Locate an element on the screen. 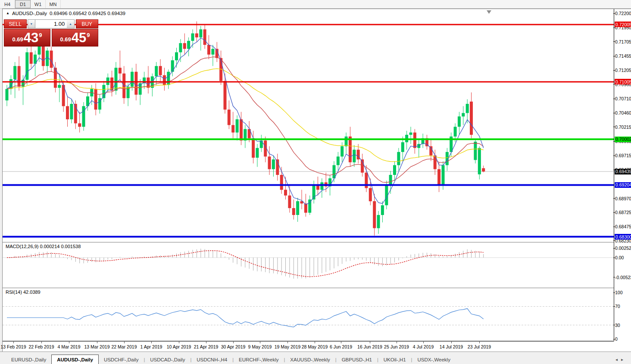 The image size is (631, 364). timeframe-button-h4: H4 is located at coordinates (8, 4).